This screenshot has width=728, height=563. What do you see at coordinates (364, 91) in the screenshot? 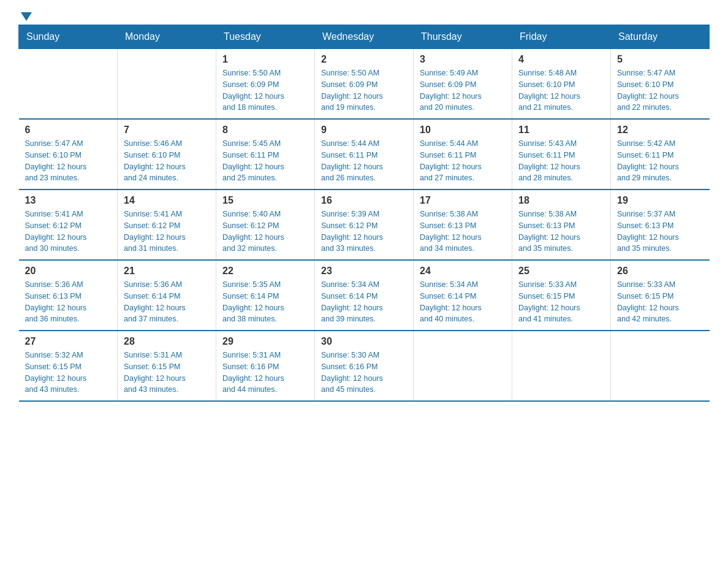
I see `day-info: Sunrise: 5:50 AM Sunset: 6:09 PM Dayligh…` at bounding box center [364, 91].